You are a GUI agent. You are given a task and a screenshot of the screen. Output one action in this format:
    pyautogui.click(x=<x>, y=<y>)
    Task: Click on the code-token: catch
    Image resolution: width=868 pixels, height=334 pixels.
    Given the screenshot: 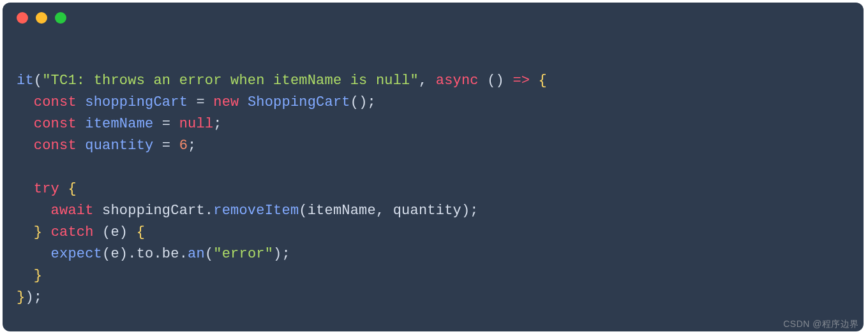 What is the action you would take?
    pyautogui.click(x=73, y=232)
    